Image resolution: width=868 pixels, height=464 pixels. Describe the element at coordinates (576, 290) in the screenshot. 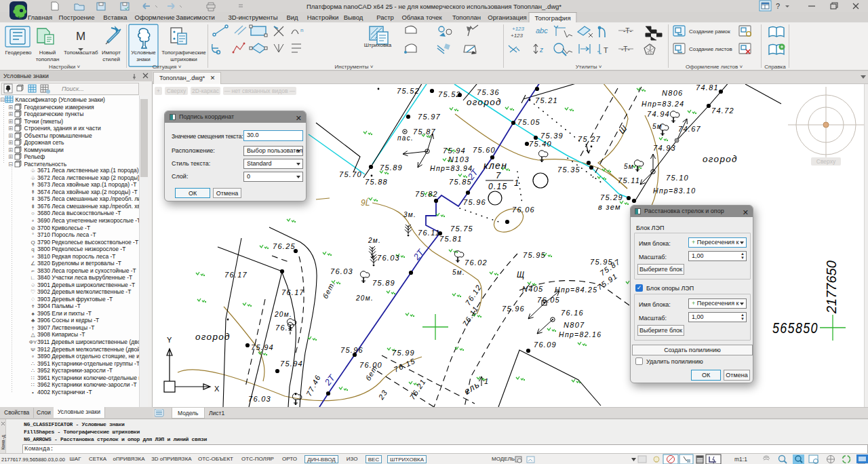

I see `svg-text: Нпр=84.25` at that location.